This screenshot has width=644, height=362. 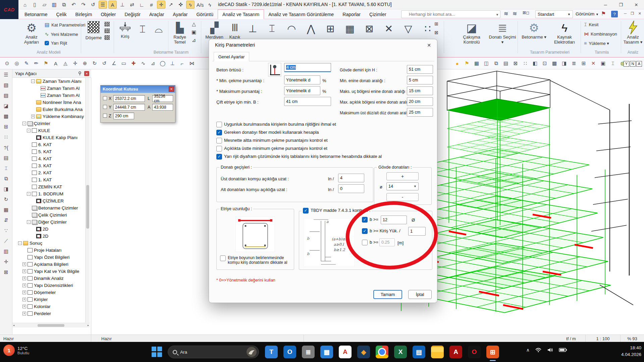 I want to click on draw-tool-icon: ◎, so click(x=17, y=63).